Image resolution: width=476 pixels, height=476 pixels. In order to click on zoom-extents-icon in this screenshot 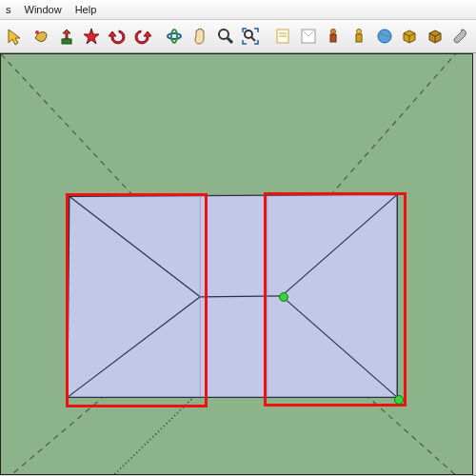, I will do `click(251, 36)`.